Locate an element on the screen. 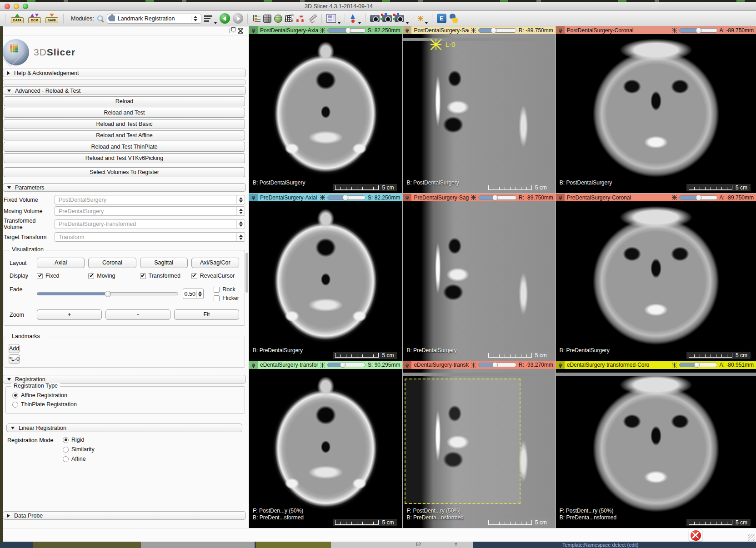 Image resolution: width=756 pixels, height=548 pixels. module-search-icon is located at coordinates (100, 19).